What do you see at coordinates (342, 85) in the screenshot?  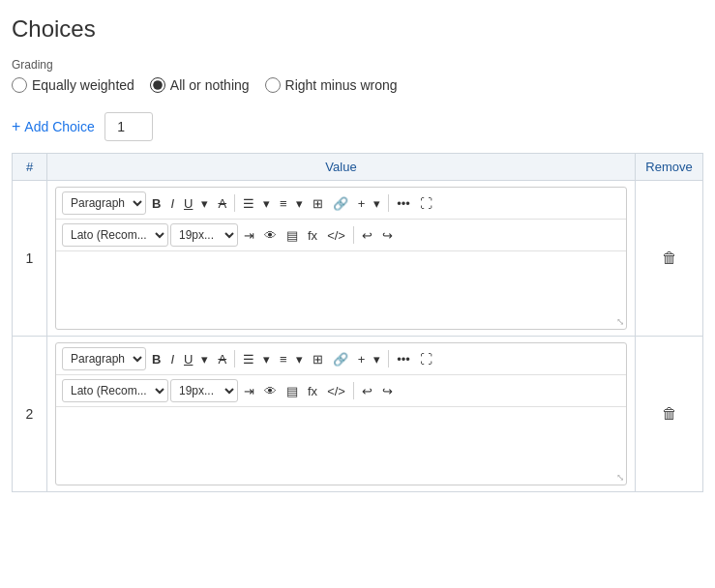 I see `right-minus-wrong-label: Right minus wrong` at bounding box center [342, 85].